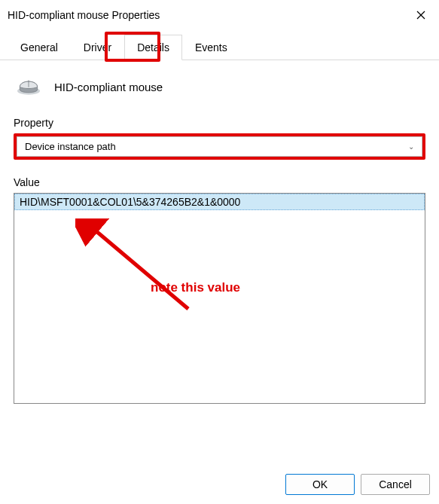 This screenshot has height=504, width=439. I want to click on value-item: HID\MSFT0001&COL01\5&374265B2&1&0000, so click(220, 202).